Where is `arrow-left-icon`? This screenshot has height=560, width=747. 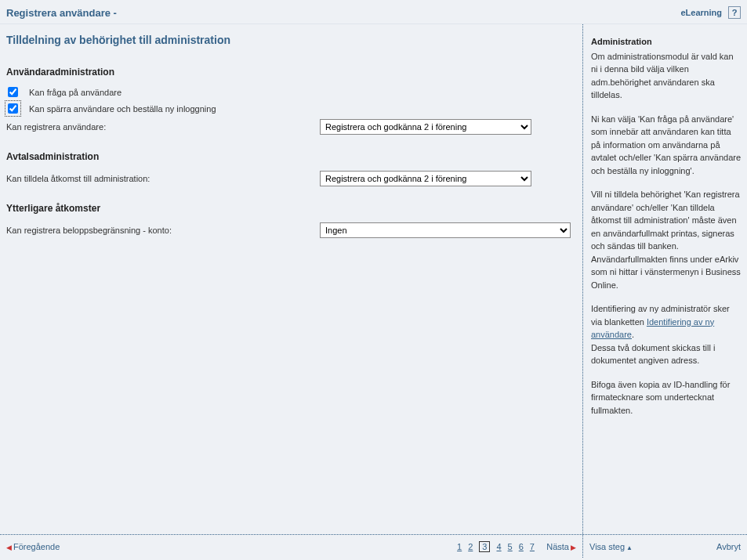
arrow-left-icon is located at coordinates (9, 547).